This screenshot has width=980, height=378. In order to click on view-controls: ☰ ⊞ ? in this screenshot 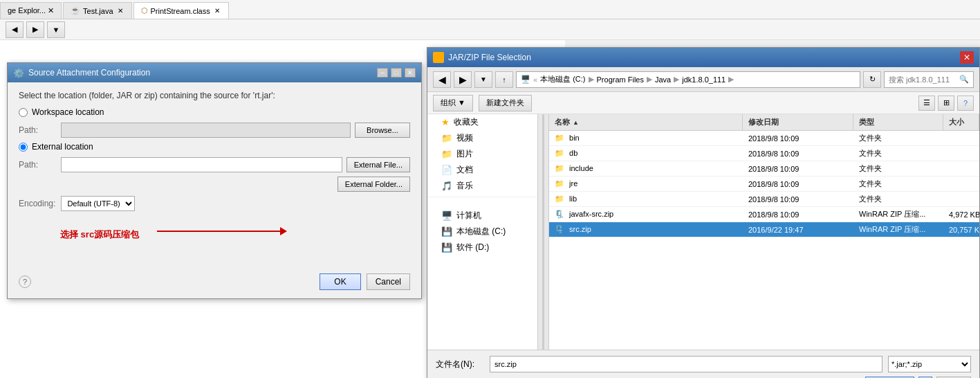, I will do `click(946, 103)`.